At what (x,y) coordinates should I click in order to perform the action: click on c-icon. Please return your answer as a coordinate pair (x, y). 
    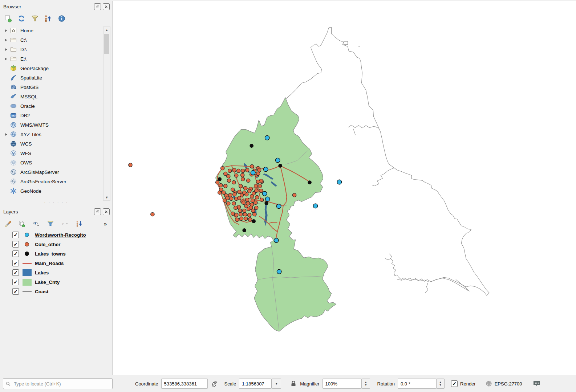
    Looking at the image, I should click on (13, 40).